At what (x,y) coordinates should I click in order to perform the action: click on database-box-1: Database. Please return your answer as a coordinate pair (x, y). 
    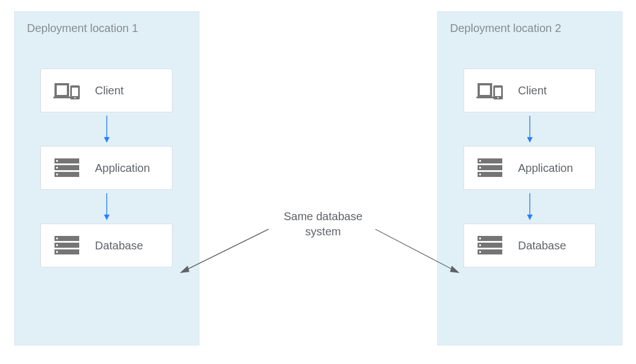
    Looking at the image, I should click on (107, 245).